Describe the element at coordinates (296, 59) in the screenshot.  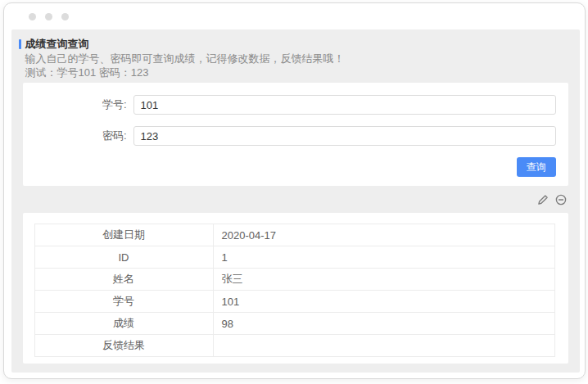
I see `intro-description: 输入自己的学号、密码即可查询成绩，记得修改数据，反馈结果哦！` at that location.